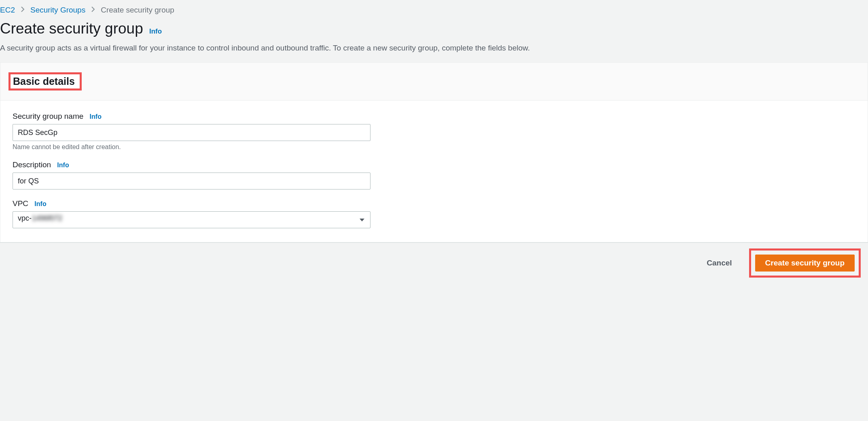 The image size is (868, 421). What do you see at coordinates (434, 147) in the screenshot?
I see `help-text-name: Name cannot be edited after creation.` at bounding box center [434, 147].